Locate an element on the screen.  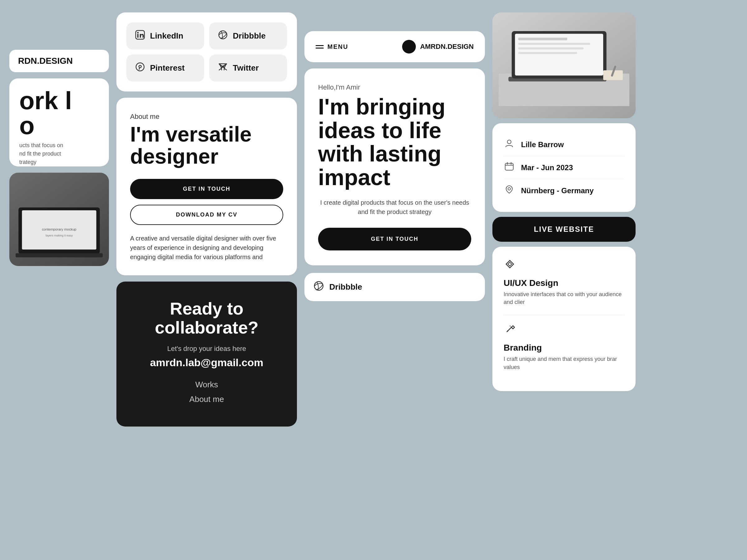
photo-card-col1: contemporary mockup layers making it eas… is located at coordinates (59, 219).